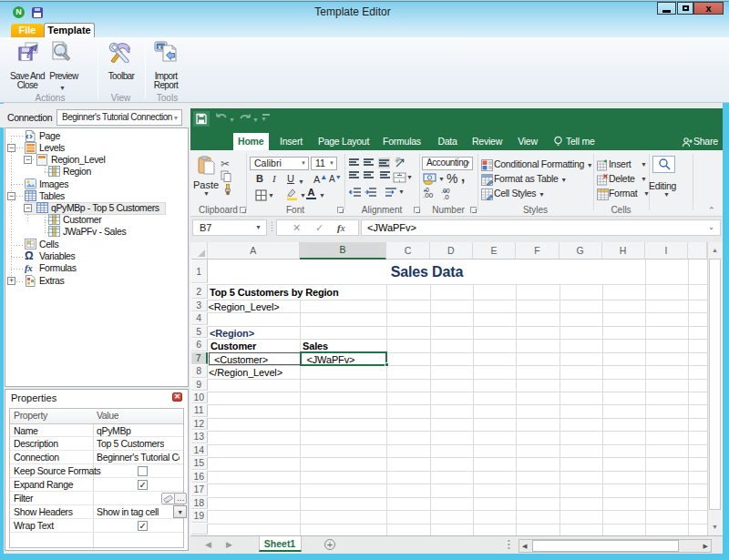 The image size is (729, 560). What do you see at coordinates (447, 197) in the screenshot?
I see `svg-text: .0` at bounding box center [447, 197].